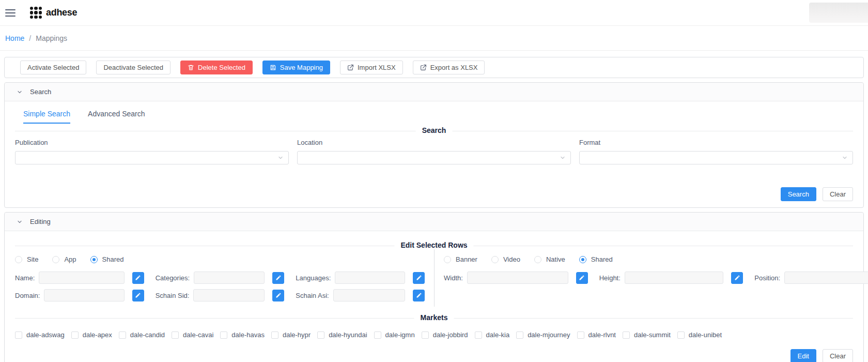 The width and height of the screenshot is (868, 362). I want to click on market-checkbox-dale-unibet: dale-unibet, so click(700, 335).